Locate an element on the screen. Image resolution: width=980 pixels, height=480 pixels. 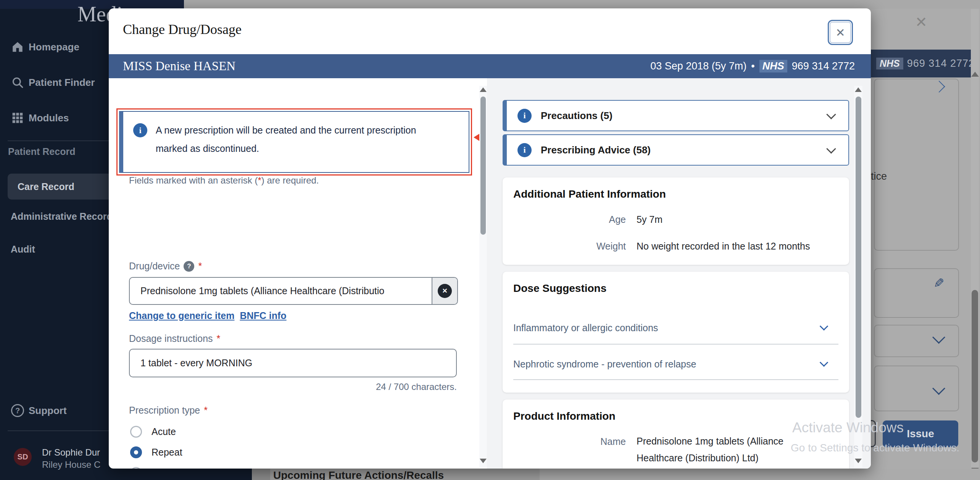
sidebar-item-label: Modules is located at coordinates (49, 118).